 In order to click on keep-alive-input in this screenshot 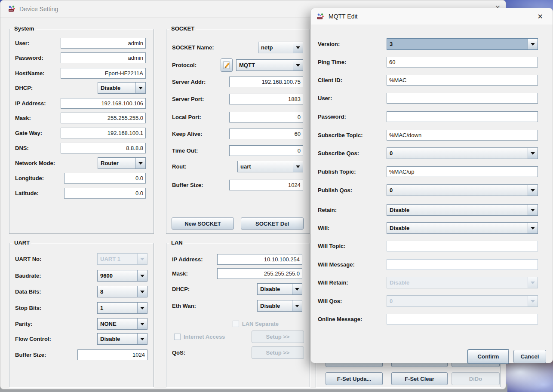, I will do `click(266, 134)`.